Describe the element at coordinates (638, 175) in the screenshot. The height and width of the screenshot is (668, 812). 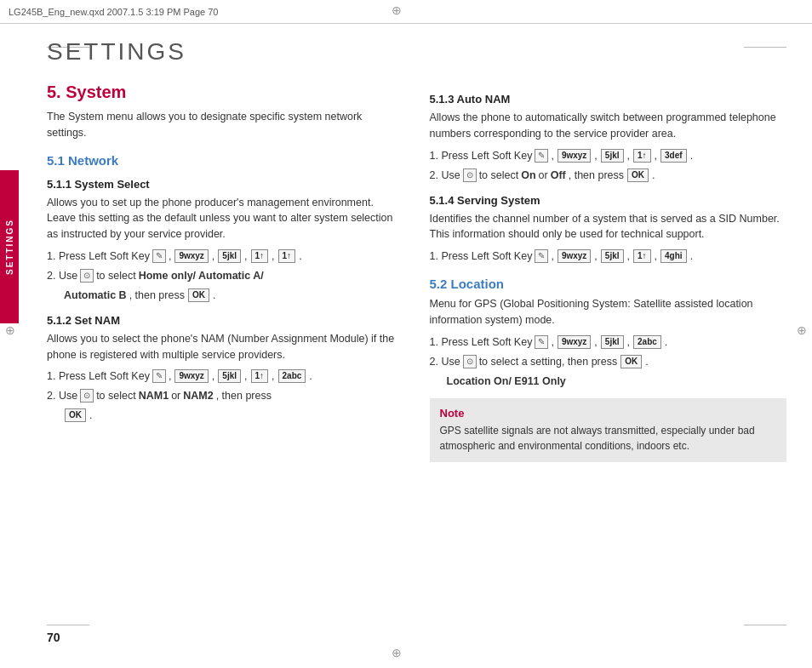
I see `key-ok-c: OK` at that location.